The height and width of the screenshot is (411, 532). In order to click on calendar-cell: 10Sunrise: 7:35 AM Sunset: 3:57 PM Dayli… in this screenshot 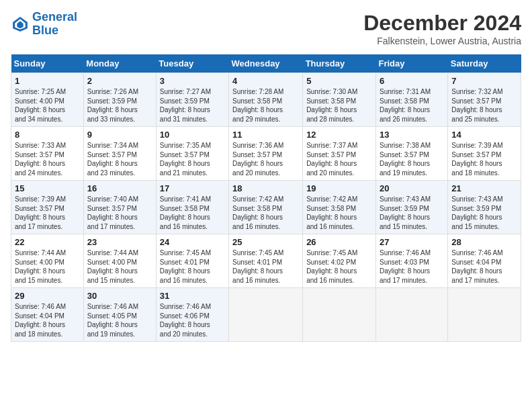, I will do `click(192, 154)`.